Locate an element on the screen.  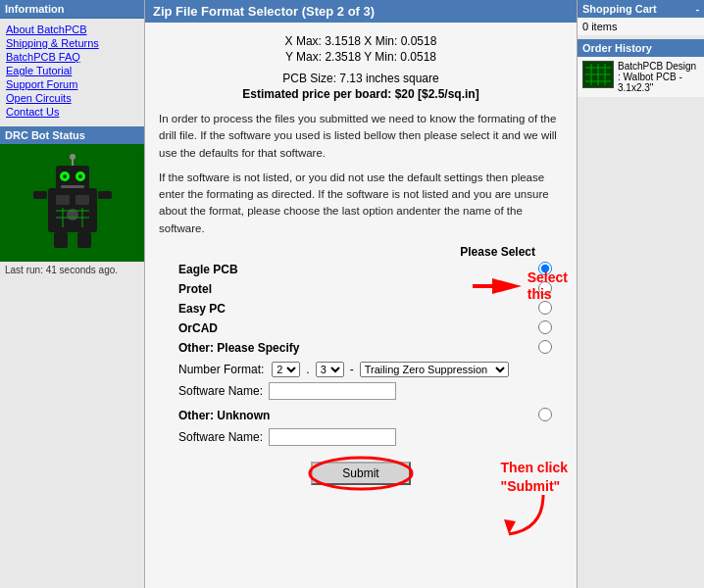
info-section-title: Information is located at coordinates (73, 10).